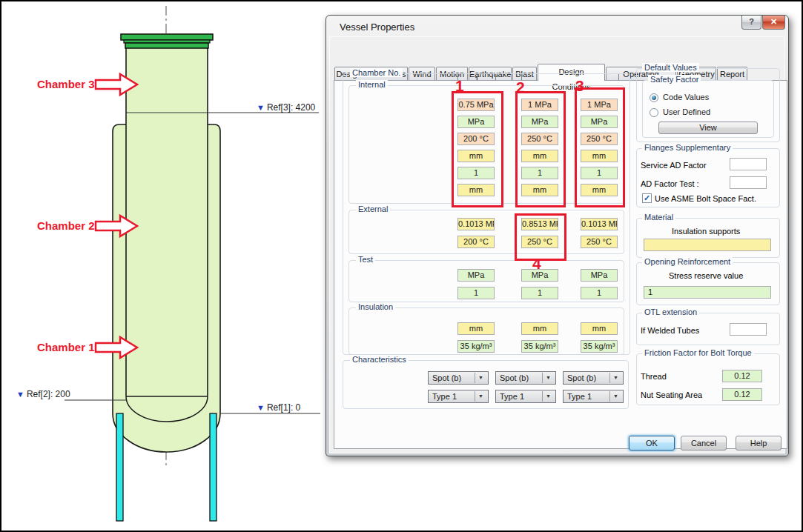 Image resolution: width=803 pixels, height=532 pixels. What do you see at coordinates (687, 147) in the screenshot?
I see `flanges-group-label: Flanges Supplementary` at bounding box center [687, 147].